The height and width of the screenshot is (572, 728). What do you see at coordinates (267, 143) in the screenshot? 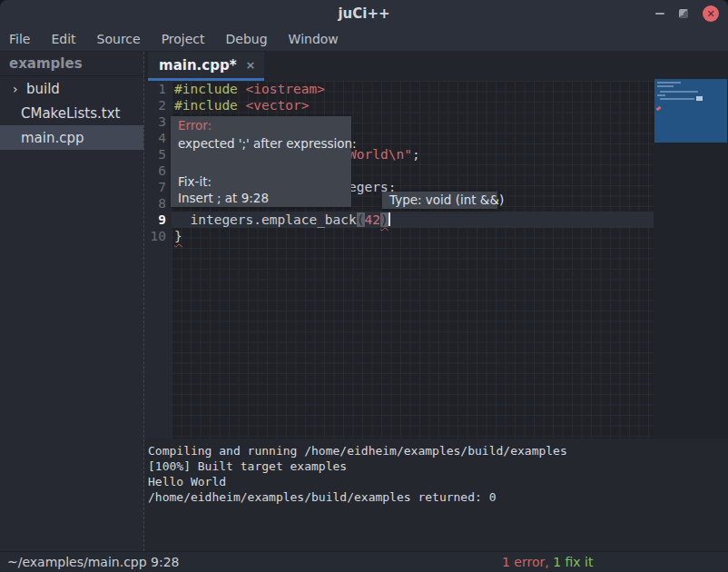
I see `tooltip-error-message: expected ';' after expression:` at bounding box center [267, 143].